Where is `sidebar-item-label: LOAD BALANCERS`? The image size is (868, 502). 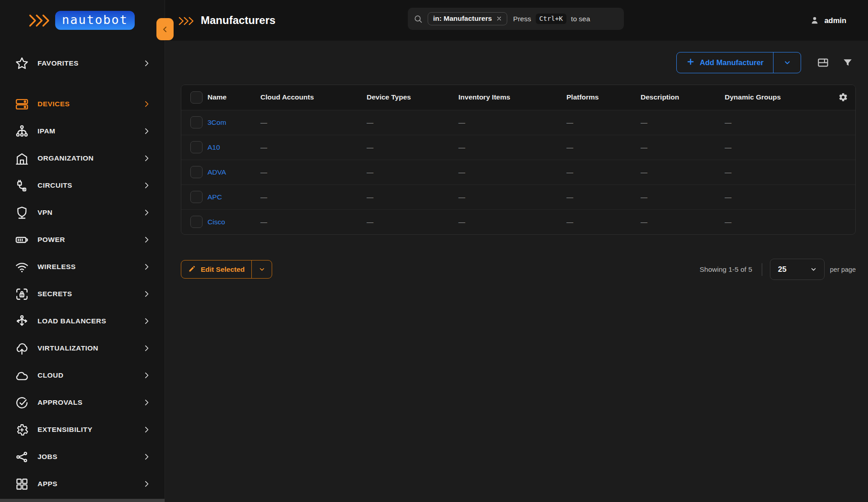
sidebar-item-label: LOAD BALANCERS is located at coordinates (72, 321).